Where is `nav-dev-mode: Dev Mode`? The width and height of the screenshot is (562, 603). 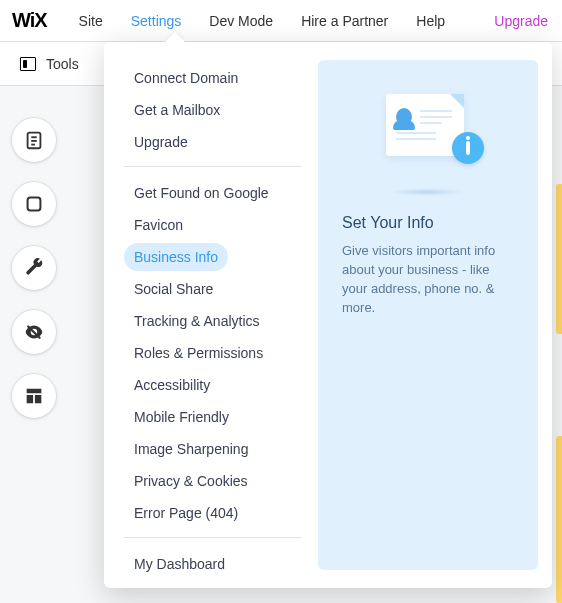
nav-dev-mode: Dev Mode is located at coordinates (241, 21).